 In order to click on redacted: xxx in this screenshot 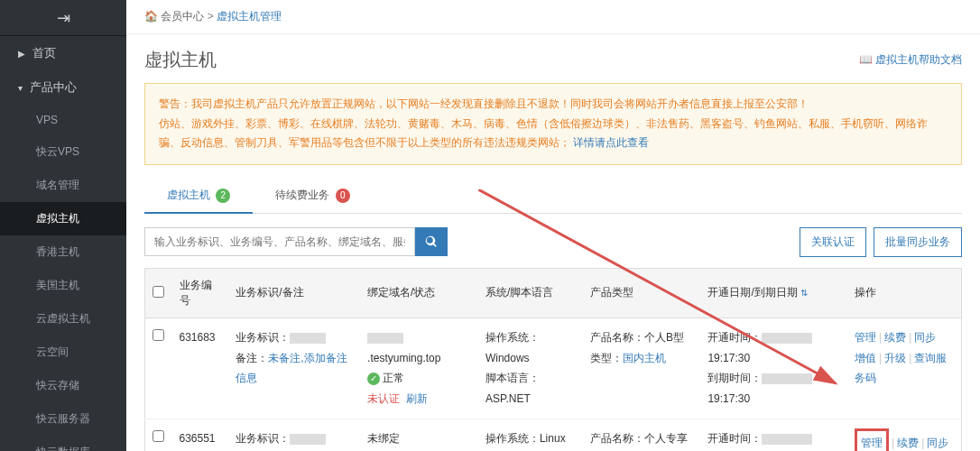, I will do `click(385, 338)`.